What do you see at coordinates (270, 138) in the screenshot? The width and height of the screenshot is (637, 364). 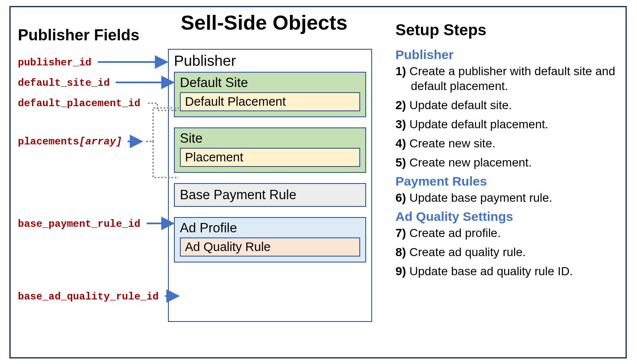 I see `site-label: Site` at bounding box center [270, 138].